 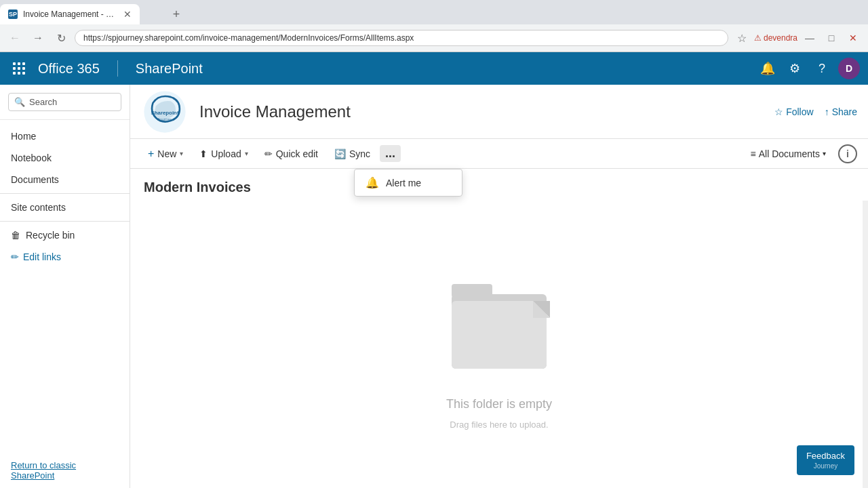 I want to click on search-label: Search, so click(x=43, y=102).